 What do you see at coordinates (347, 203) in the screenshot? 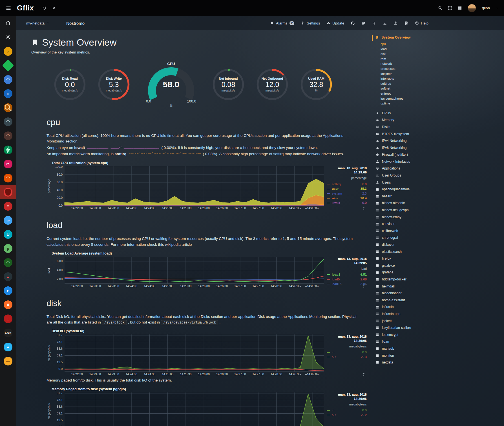
I see `legend-item: iowait0.0` at bounding box center [347, 203].